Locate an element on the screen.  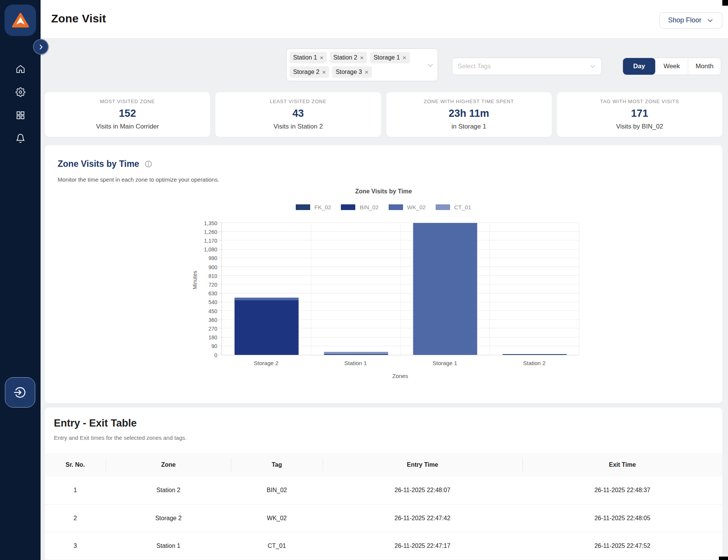
stat-sub: Visits in Station 2 is located at coordinates (298, 127).